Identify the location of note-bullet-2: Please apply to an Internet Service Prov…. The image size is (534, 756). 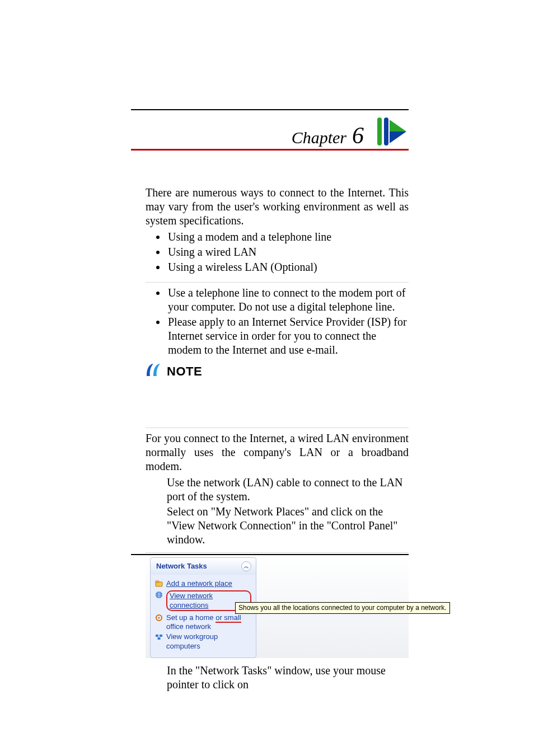
(288, 336).